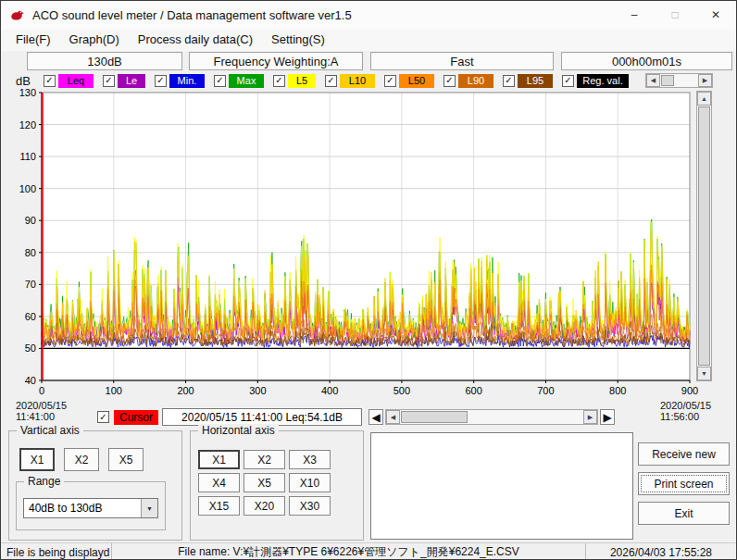  What do you see at coordinates (492, 417) in the screenshot?
I see `chart-horizontal-scrollbar: ◀ ▶` at bounding box center [492, 417].